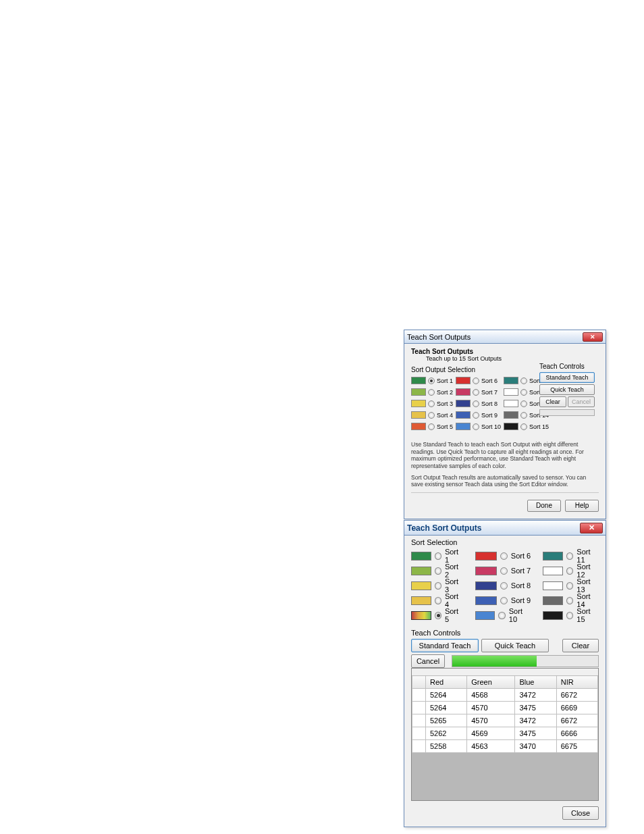  I want to click on cell: 4568, so click(491, 696).